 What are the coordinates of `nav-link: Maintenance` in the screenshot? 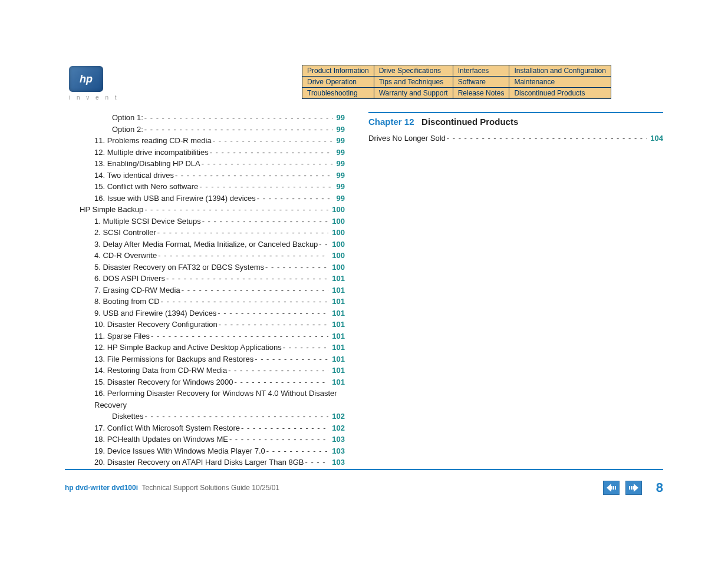 It's located at (560, 82).